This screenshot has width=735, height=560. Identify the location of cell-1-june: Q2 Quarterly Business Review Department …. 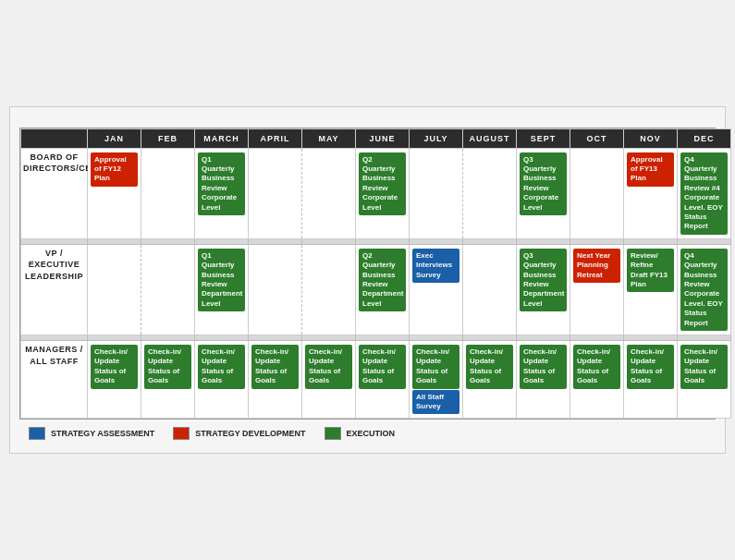
(383, 289).